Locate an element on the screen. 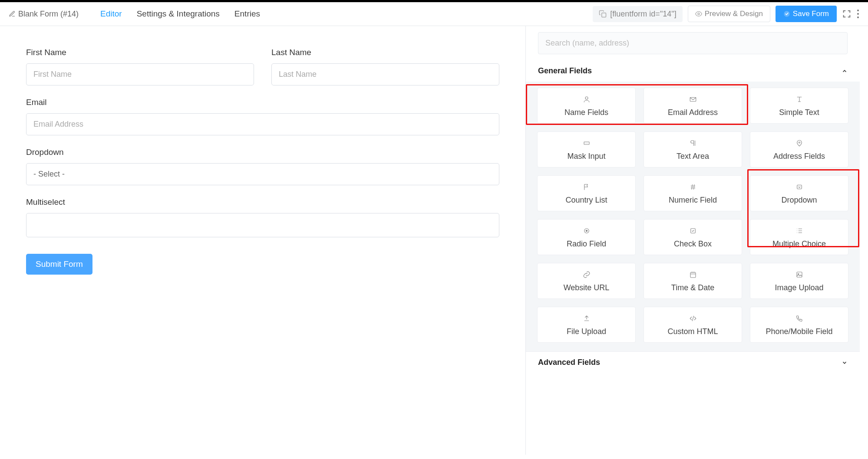 This screenshot has height=459, width=868. field-label: Website URL is located at coordinates (587, 288).